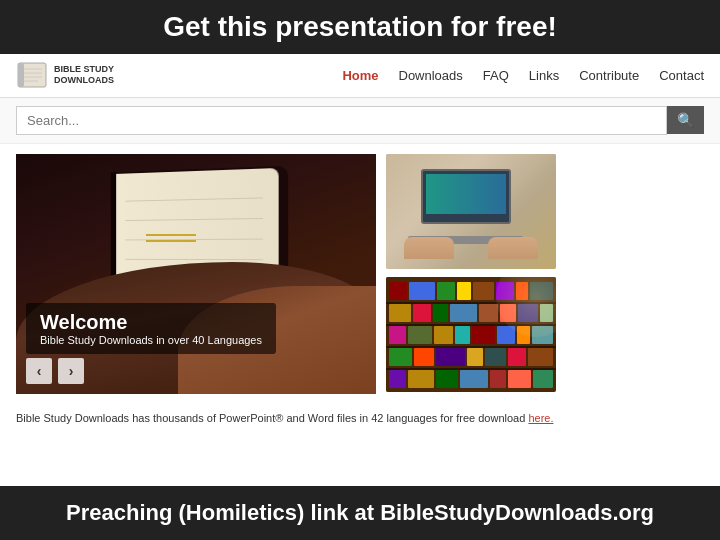 The image size is (720, 540). I want to click on nav-item-contribute: Contribute, so click(609, 76).